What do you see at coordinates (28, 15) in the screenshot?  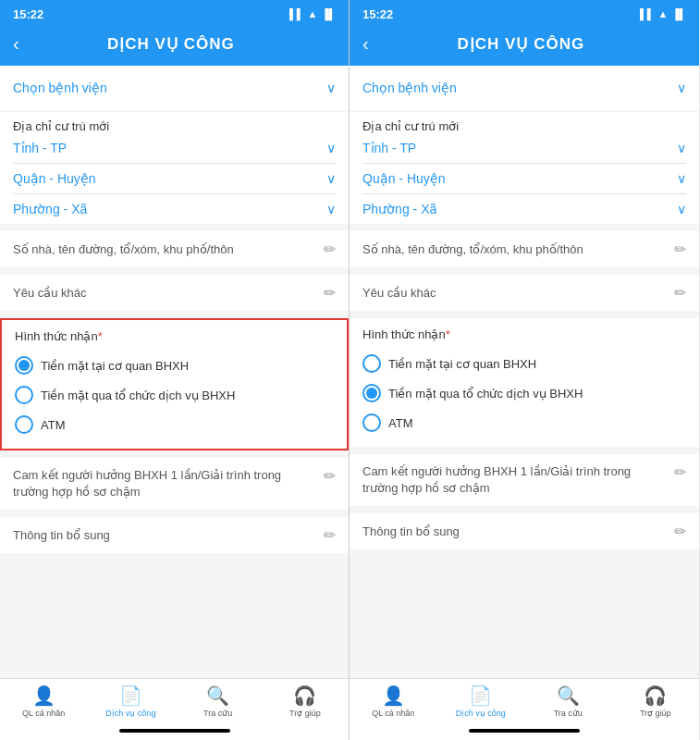 I see `status-time: 15:22` at bounding box center [28, 15].